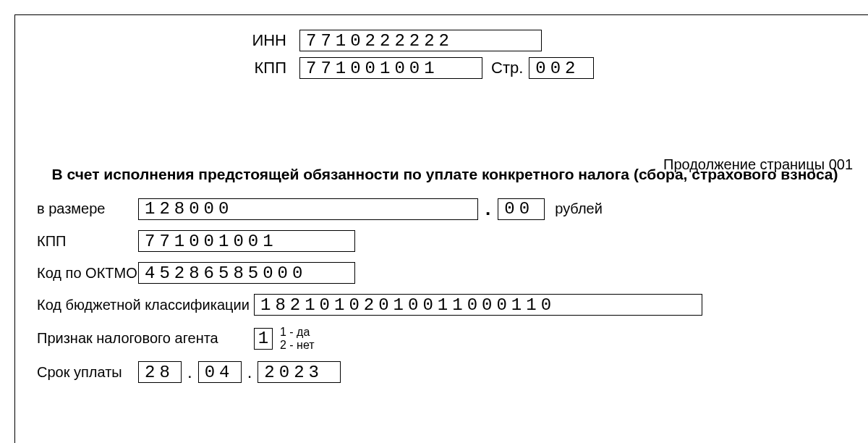  I want to click on page-value-box: 002, so click(561, 68).